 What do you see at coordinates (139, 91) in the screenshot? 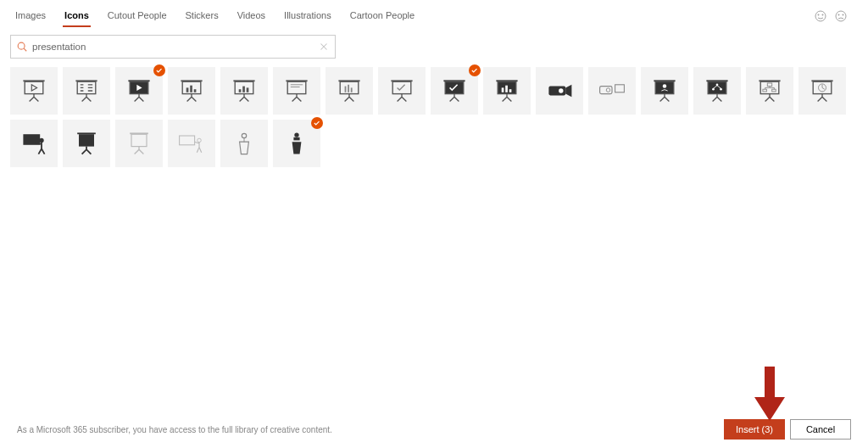
I see `icon-presentation-play-dark` at bounding box center [139, 91].